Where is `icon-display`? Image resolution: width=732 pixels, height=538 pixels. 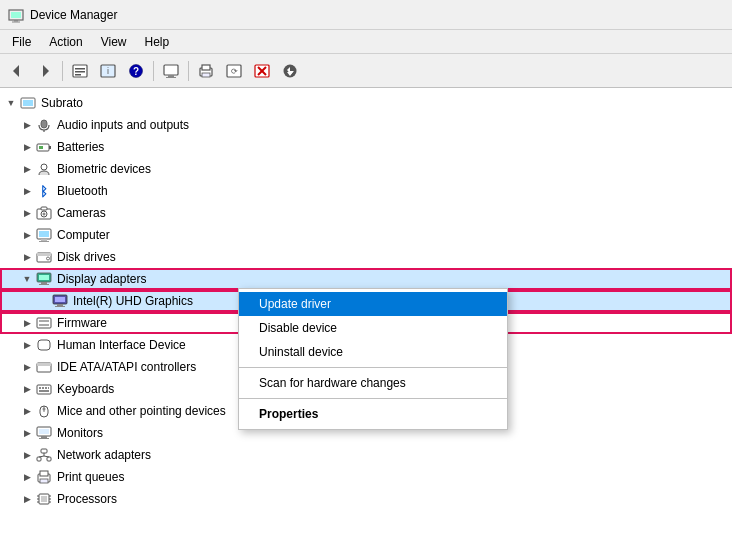
icon-display is located at coordinates (44, 279).